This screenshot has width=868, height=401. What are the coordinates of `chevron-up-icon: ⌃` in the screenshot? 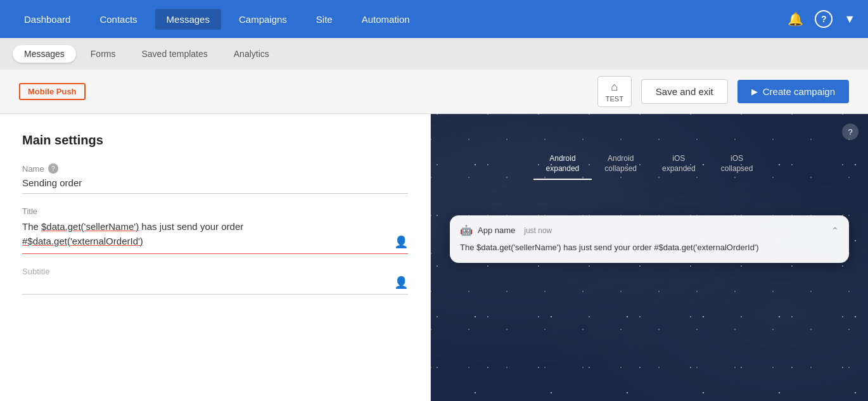 It's located at (835, 231).